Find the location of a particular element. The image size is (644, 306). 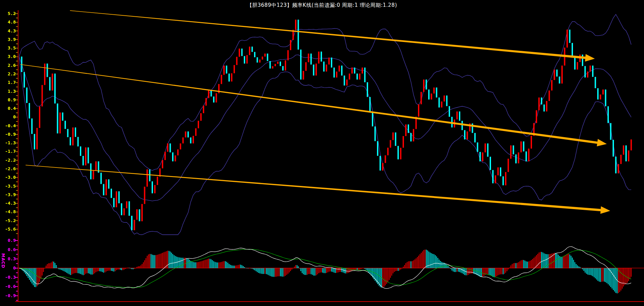

price-axis-label: -2.2 is located at coordinates (8, 160).